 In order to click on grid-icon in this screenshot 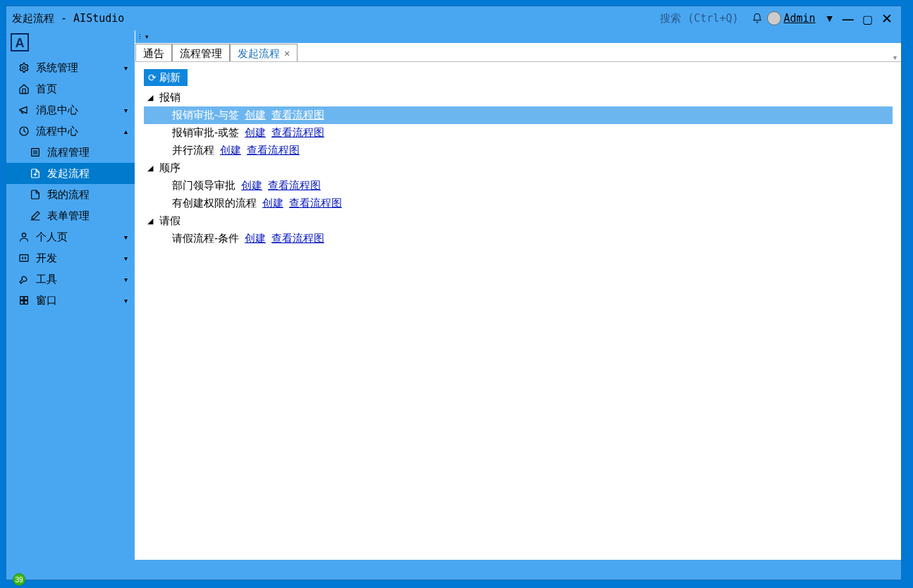, I will do `click(24, 300)`.